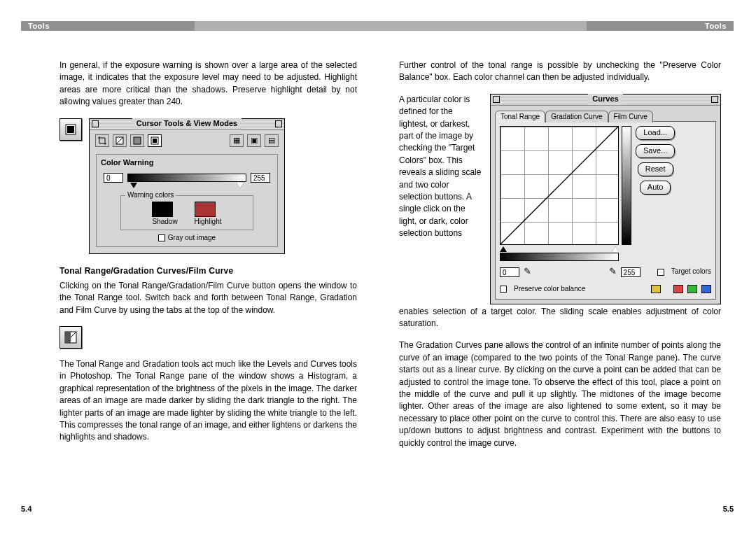 Image resolution: width=756 pixels, height=534 pixels. Describe the element at coordinates (661, 272) in the screenshot. I see `target-colors-checkbox` at that location.